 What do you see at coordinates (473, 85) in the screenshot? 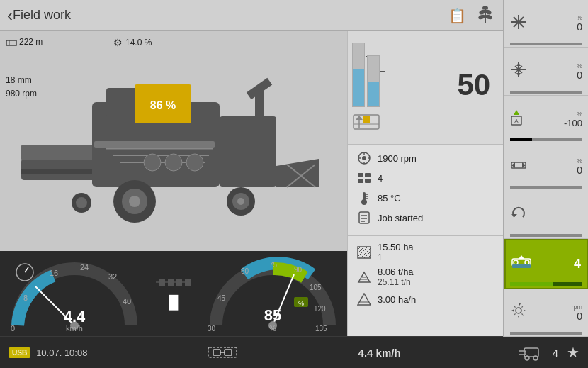
I see `big-number: 50` at bounding box center [473, 85].